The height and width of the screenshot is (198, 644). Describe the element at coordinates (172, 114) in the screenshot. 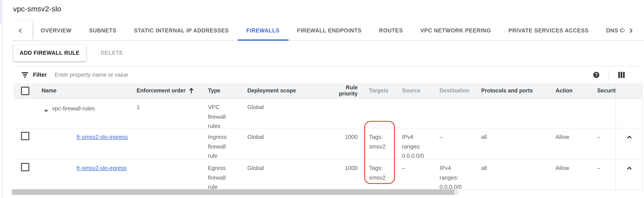

I see `enforcement-order-cell: 1` at that location.